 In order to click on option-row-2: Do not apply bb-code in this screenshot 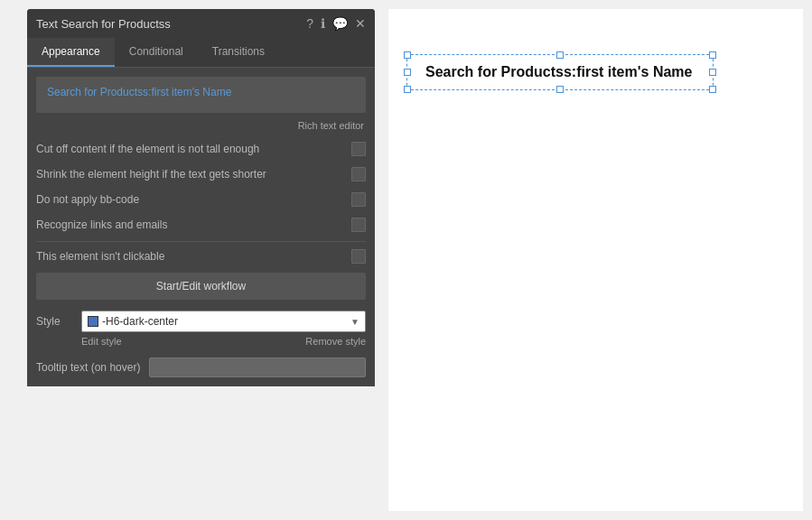, I will do `click(201, 200)`.